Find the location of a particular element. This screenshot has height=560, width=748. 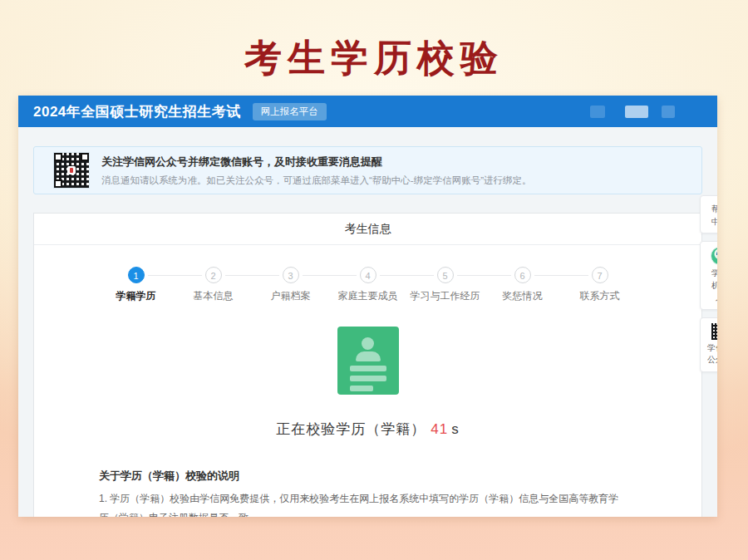

robot-assistant-widget: 学信机器人 is located at coordinates (708, 276).